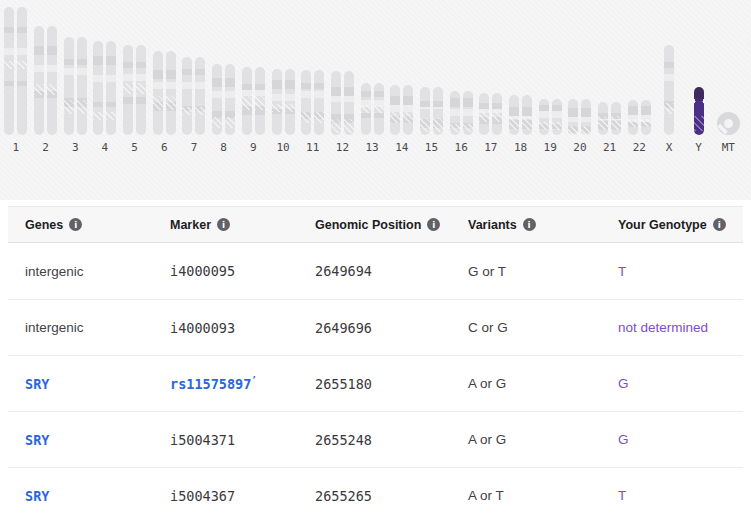  What do you see at coordinates (432, 121) in the screenshot?
I see `chromosome-15: 15` at bounding box center [432, 121].